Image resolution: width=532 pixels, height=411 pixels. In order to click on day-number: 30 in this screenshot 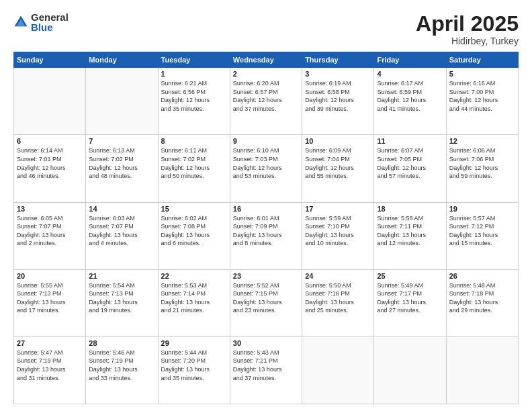, I will do `click(266, 343)`.